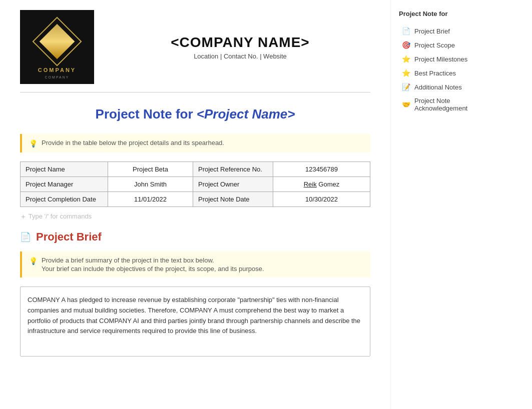 Image resolution: width=532 pixels, height=409 pixels. What do you see at coordinates (195, 51) in the screenshot?
I see `header: COMPANY COMPANY <COMPANY NAME> Location …` at bounding box center [195, 51].